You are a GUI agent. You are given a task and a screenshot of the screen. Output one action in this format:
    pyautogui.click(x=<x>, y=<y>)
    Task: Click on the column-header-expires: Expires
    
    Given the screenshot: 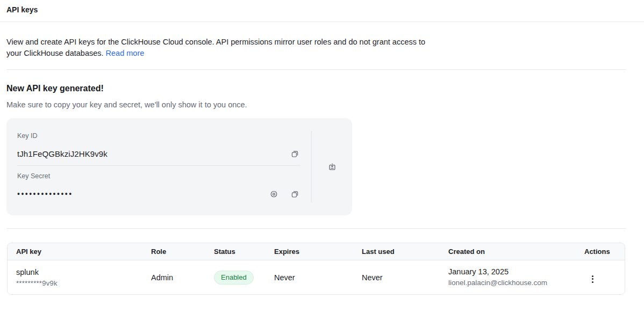 What is the action you would take?
    pyautogui.click(x=310, y=252)
    